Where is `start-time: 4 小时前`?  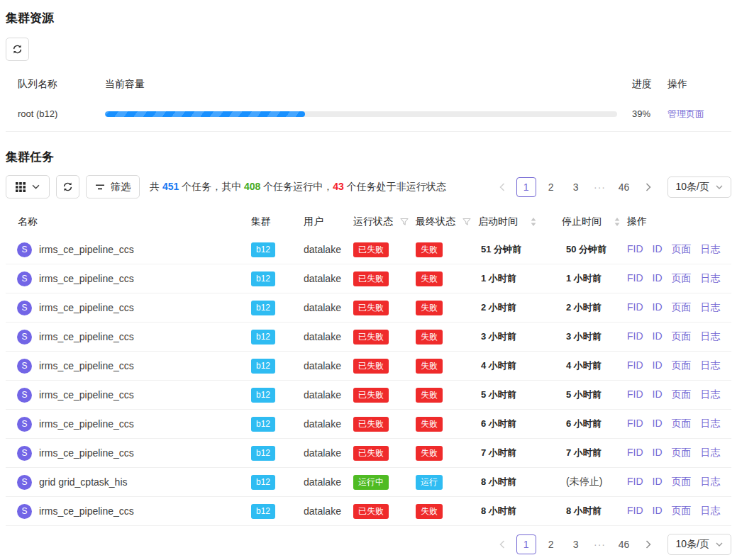
start-time: 4 小时前 is located at coordinates (519, 366).